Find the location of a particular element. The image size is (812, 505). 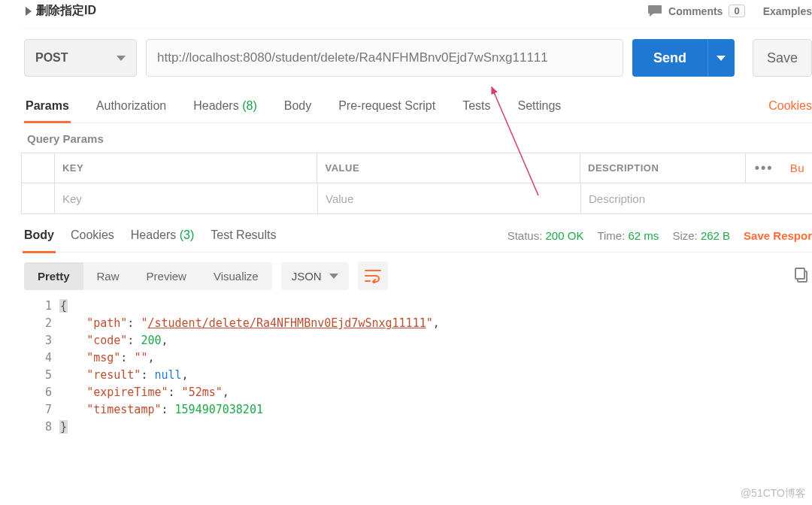

comments-button: Comments 0 is located at coordinates (696, 11).